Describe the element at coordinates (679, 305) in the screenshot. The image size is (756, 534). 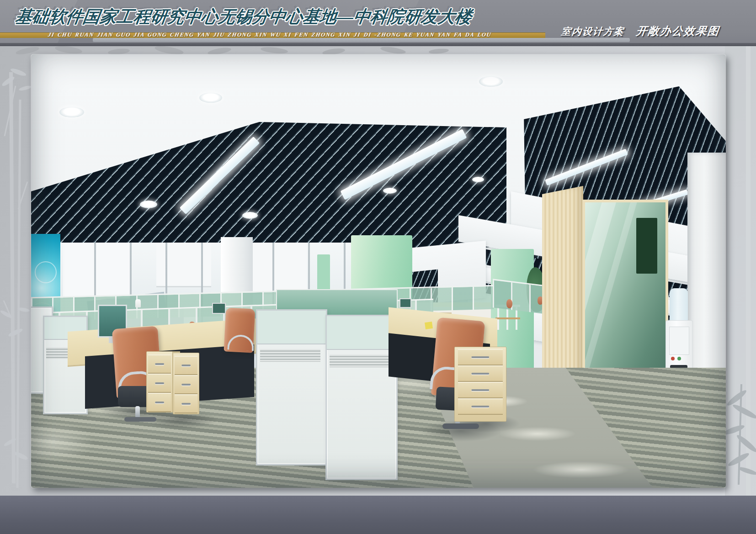
I see `water-bottle` at that location.